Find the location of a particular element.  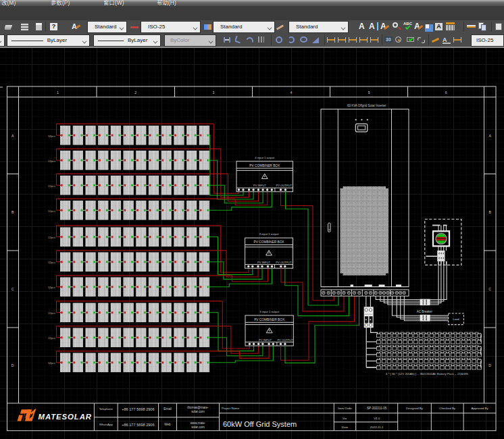

svg-text: 60kW Off Grid System is located at coordinates (259, 424).